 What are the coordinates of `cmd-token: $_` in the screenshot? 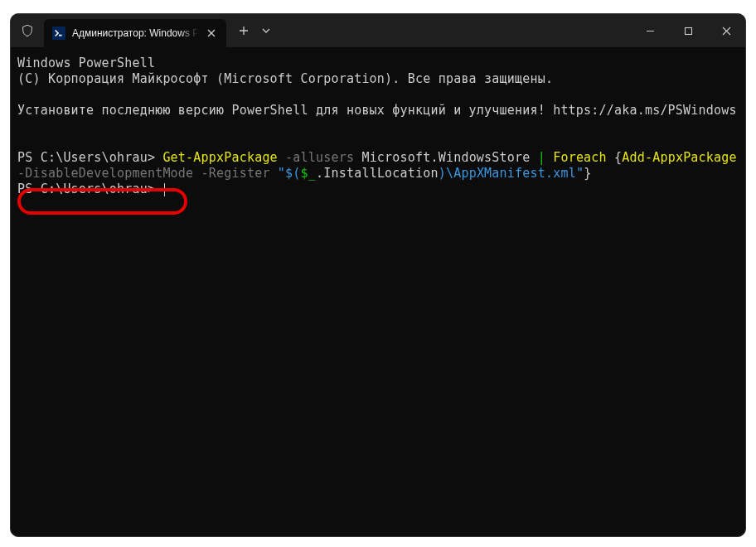 It's located at (308, 173).